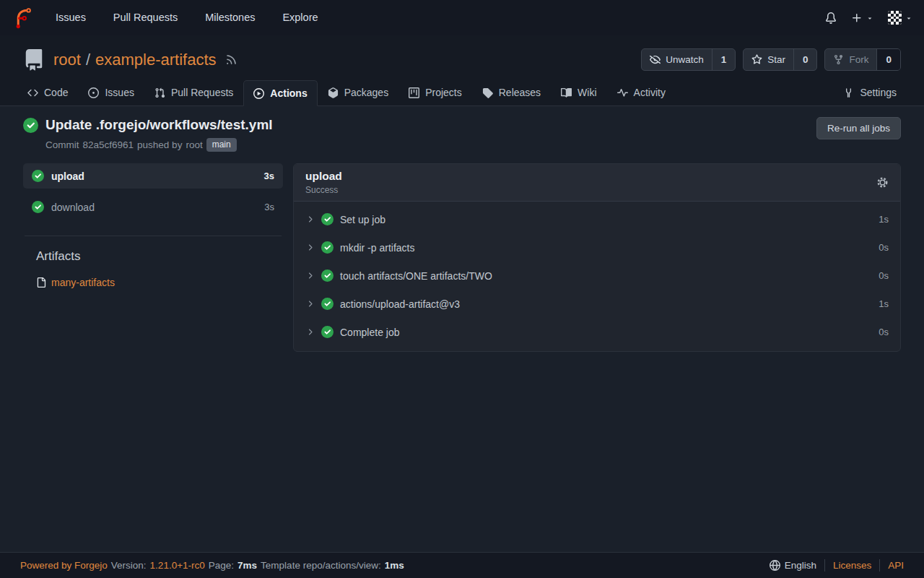 This screenshot has width=924, height=578. I want to click on issue-icon, so click(94, 92).